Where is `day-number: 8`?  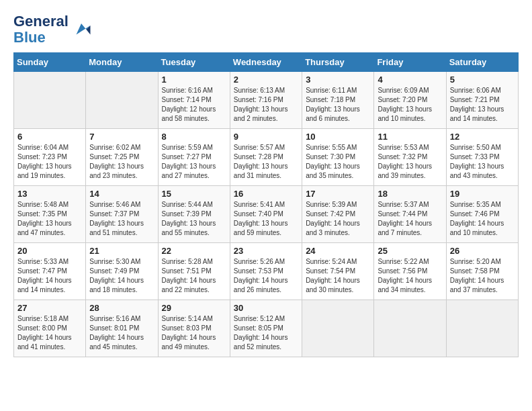
day-number: 8 is located at coordinates (194, 137).